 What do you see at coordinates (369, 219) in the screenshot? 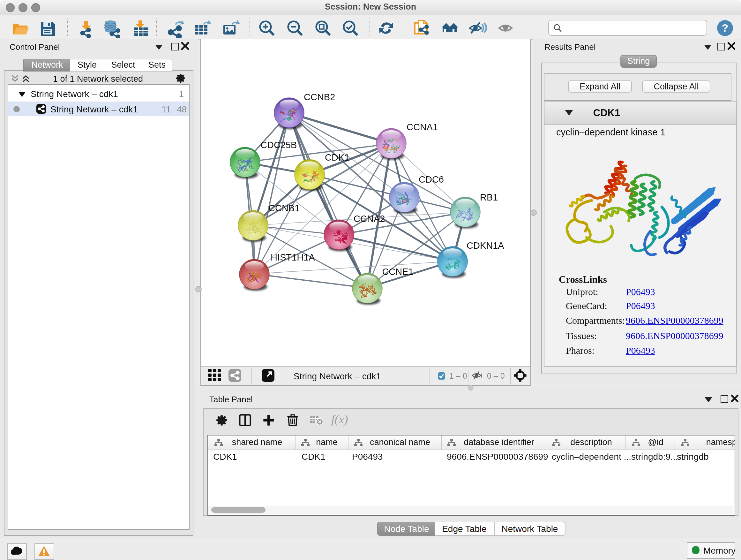
I see `svg-text: CCNA2` at bounding box center [369, 219].